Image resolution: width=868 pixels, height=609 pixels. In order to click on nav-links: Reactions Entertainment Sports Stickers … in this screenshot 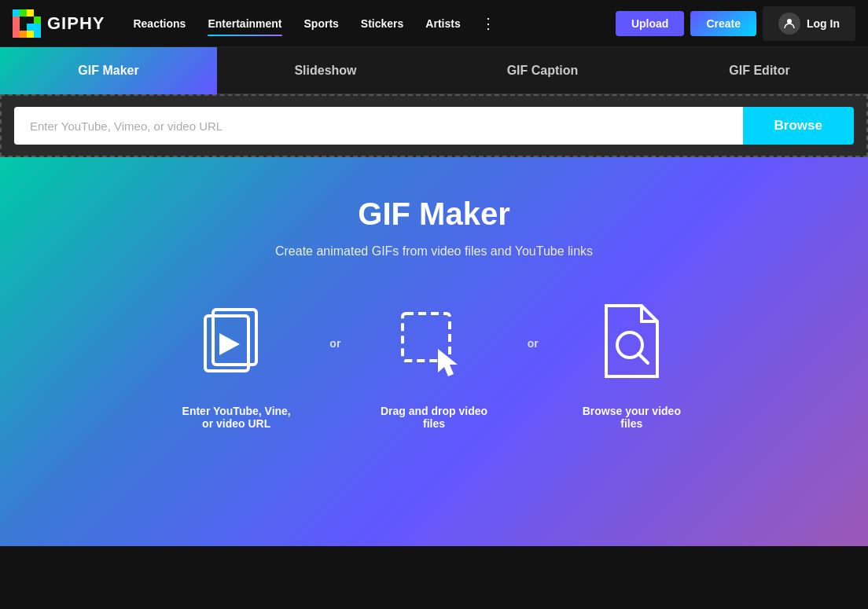, I will do `click(370, 24)`.